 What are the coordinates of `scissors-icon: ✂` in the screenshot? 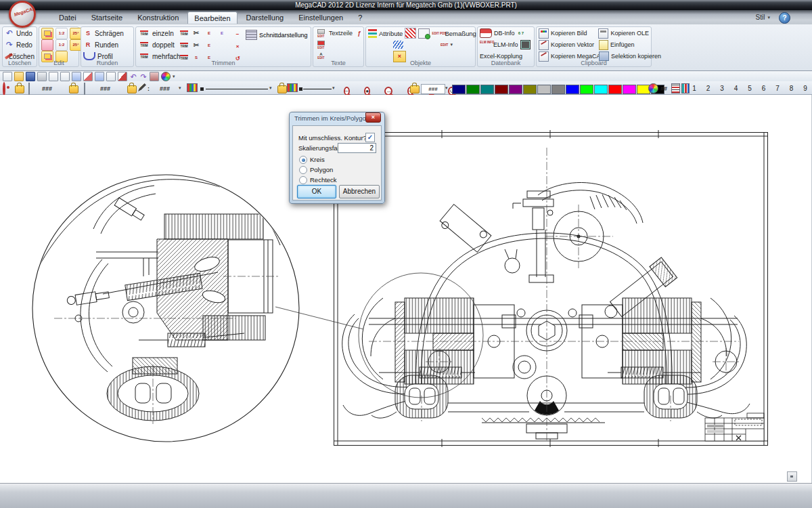 It's located at (196, 33).